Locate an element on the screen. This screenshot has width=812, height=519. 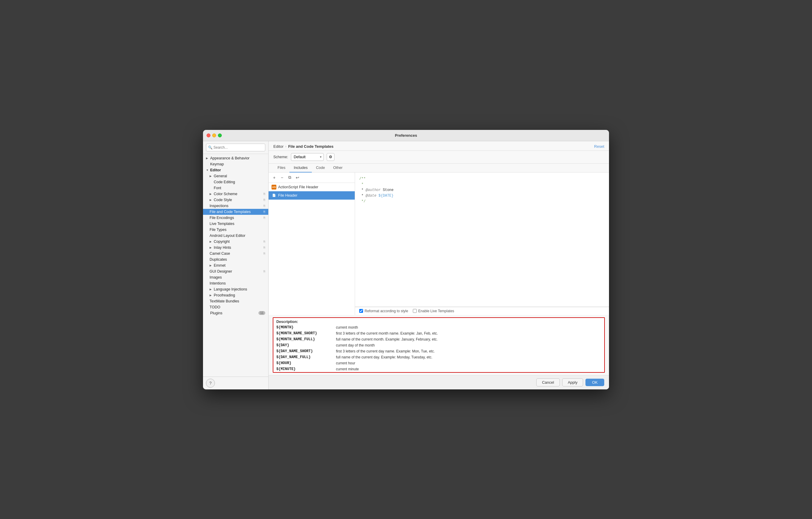
copy-template-button: ⧉ is located at coordinates (290, 178).